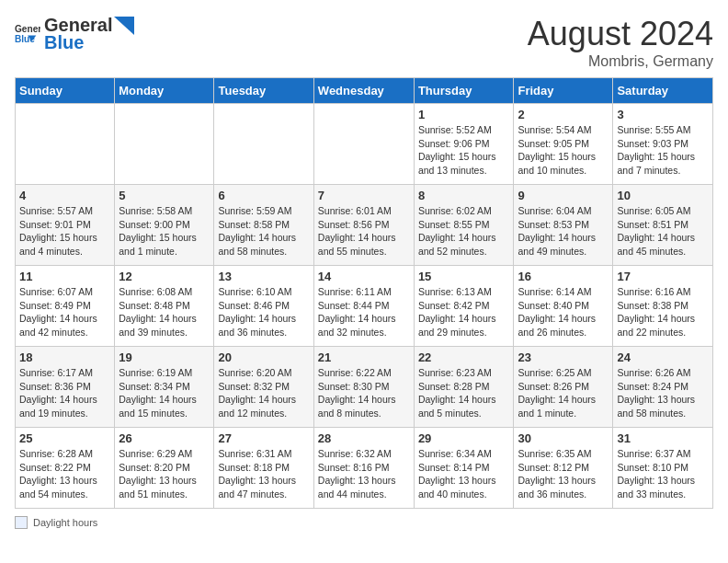  What do you see at coordinates (64, 313) in the screenshot?
I see `day-info: Sunrise: 6:07 AM Sunset: 8:49 PM Dayligh…` at bounding box center [64, 313].